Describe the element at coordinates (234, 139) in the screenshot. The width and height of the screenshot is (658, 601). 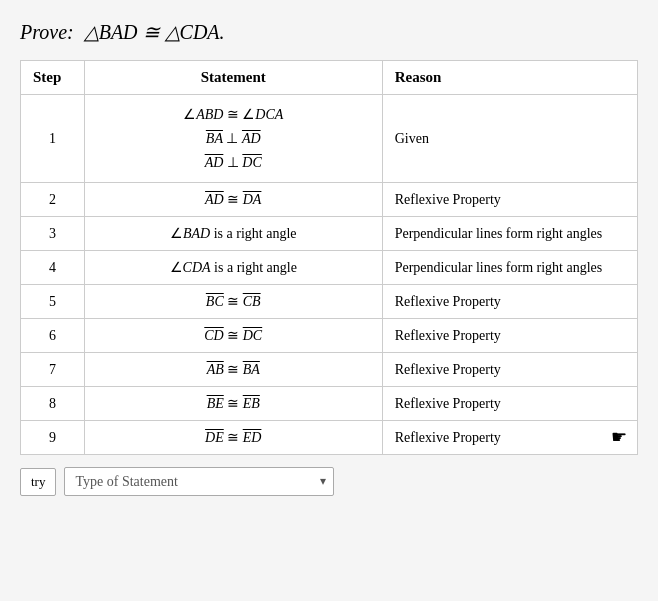
I see `statement-line-2: BA ⊥ AD` at that location.